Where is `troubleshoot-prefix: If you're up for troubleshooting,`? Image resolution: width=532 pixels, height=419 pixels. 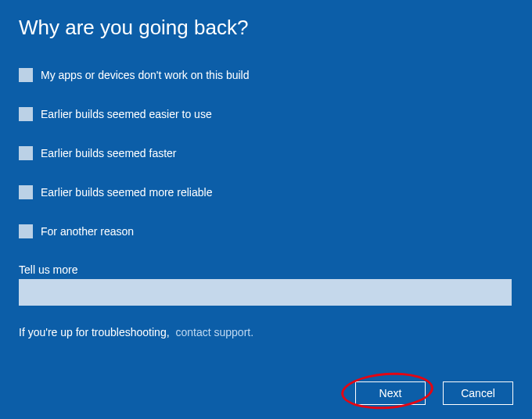
troubleshoot-prefix: If you're up for troubleshooting, is located at coordinates (94, 332).